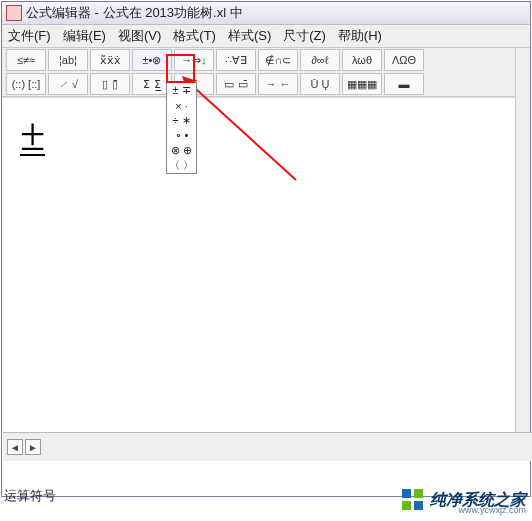  What do you see at coordinates (15, 447) in the screenshot?
I see `scroll-left-icon: ◄` at bounding box center [15, 447].